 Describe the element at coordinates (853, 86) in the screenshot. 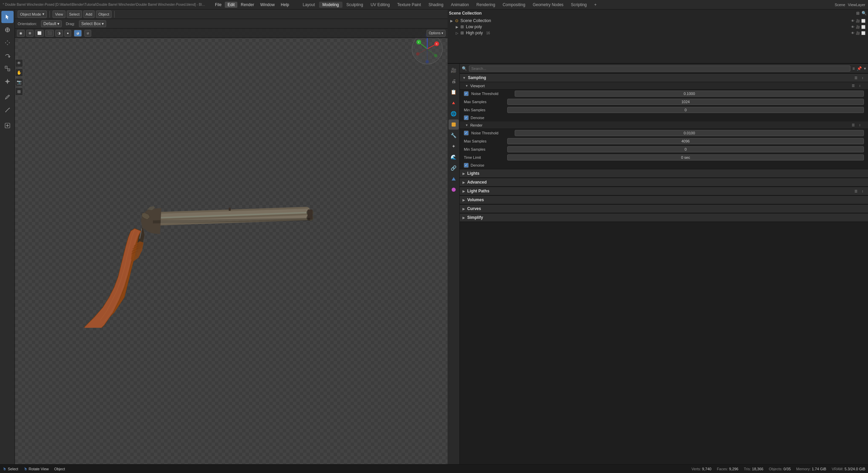

I see `viewport-menu-icon: ☰` at that location.